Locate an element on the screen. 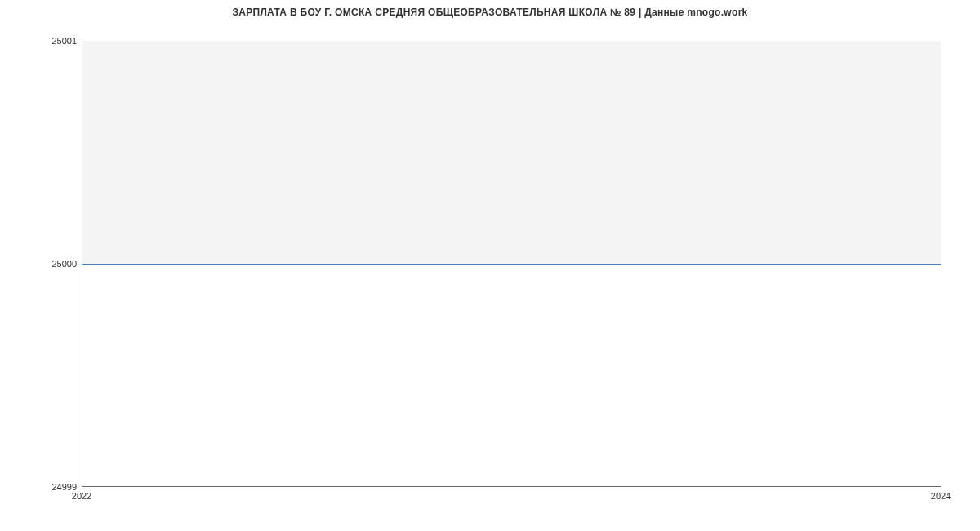 The height and width of the screenshot is (531, 980). x-axis-ticks: 2022 2024 is located at coordinates (511, 498).